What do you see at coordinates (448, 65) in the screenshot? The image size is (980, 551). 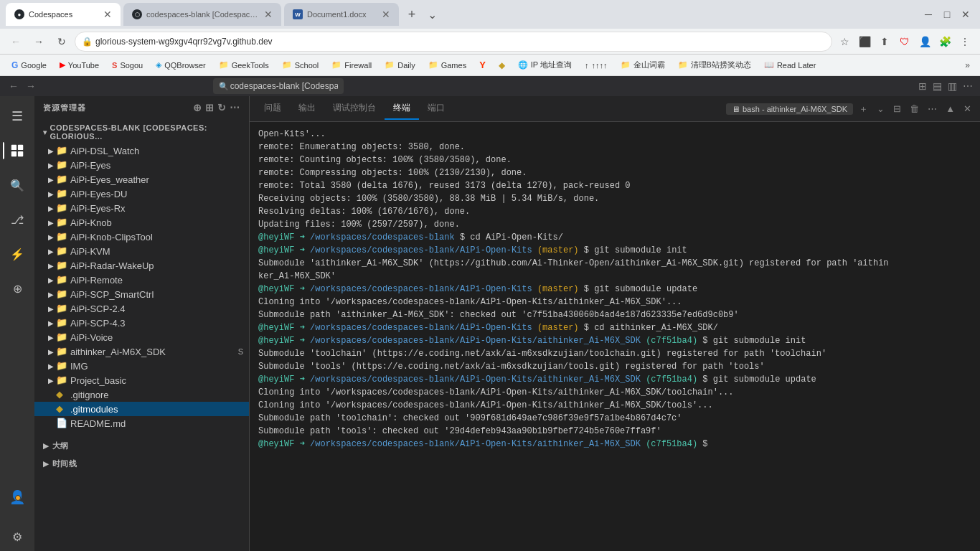 I see `bookmark-games: 📁 Games` at bounding box center [448, 65].